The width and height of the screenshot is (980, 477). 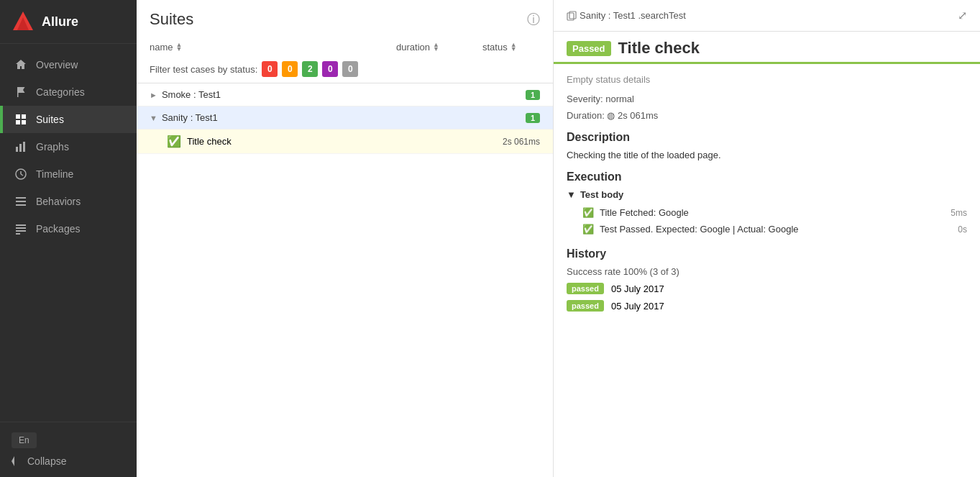 What do you see at coordinates (21, 119) in the screenshot?
I see `grid-icon` at bounding box center [21, 119].